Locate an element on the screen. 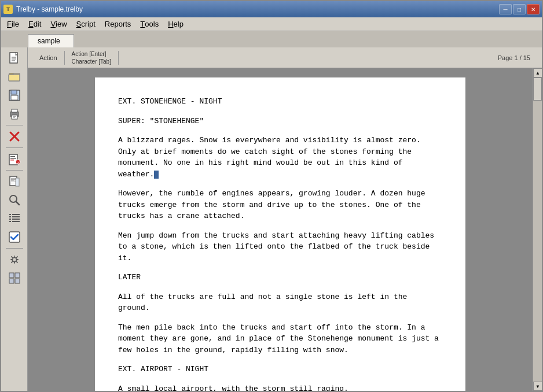 The height and width of the screenshot is (392, 543). search-button is located at coordinates (14, 200).